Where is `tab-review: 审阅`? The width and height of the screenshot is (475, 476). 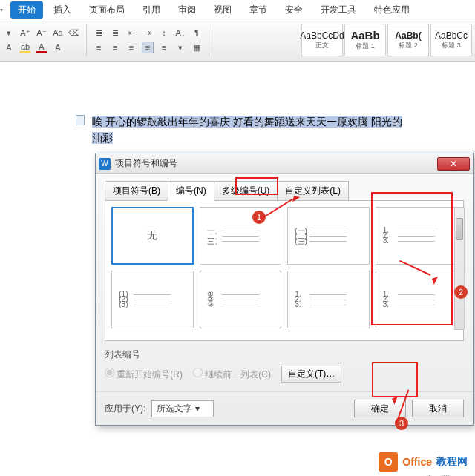 tab-review: 审阅 is located at coordinates (187, 10).